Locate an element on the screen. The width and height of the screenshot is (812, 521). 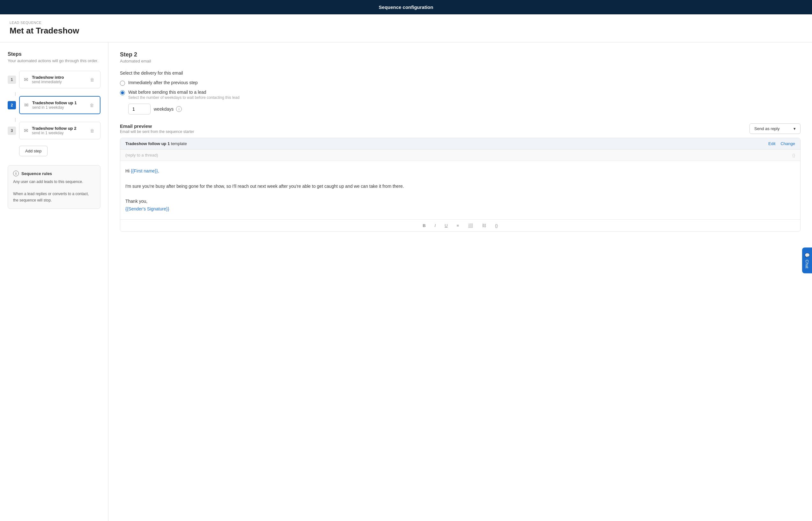
email-paragraph: I'm sure you're busy after being gone fo… is located at coordinates (460, 187).